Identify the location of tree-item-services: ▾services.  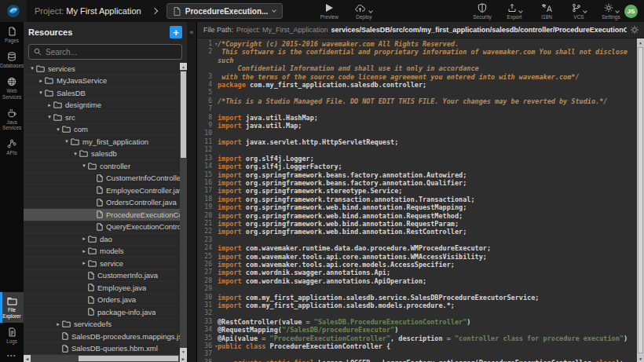
(102, 69).